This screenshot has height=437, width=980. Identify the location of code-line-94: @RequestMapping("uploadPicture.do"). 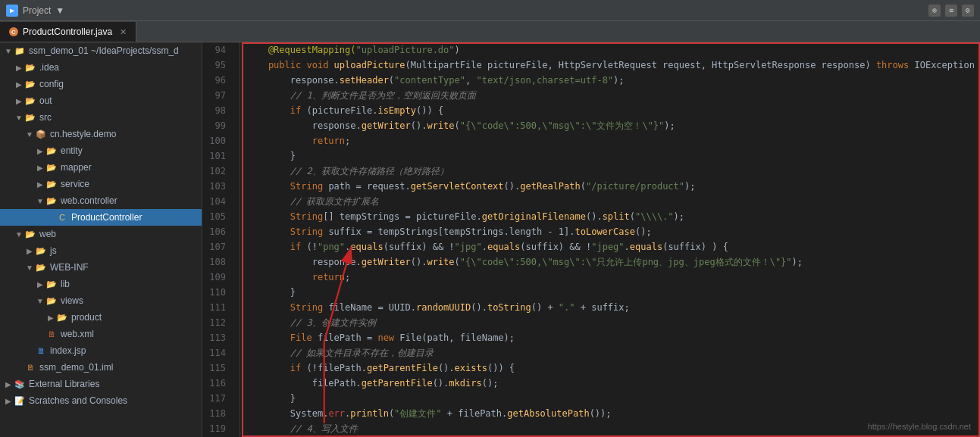
(610, 50).